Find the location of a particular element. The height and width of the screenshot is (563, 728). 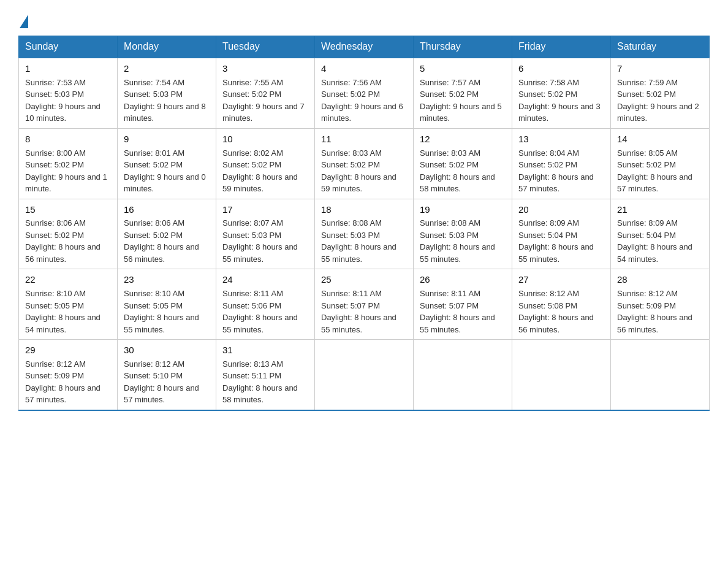

day-number: 29 is located at coordinates (68, 350).